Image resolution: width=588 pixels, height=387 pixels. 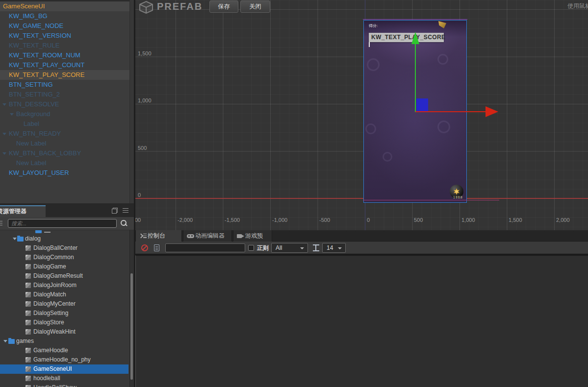 What do you see at coordinates (415, 38) in the screenshot?
I see `gizmo-y-arrow-icon` at bounding box center [415, 38].